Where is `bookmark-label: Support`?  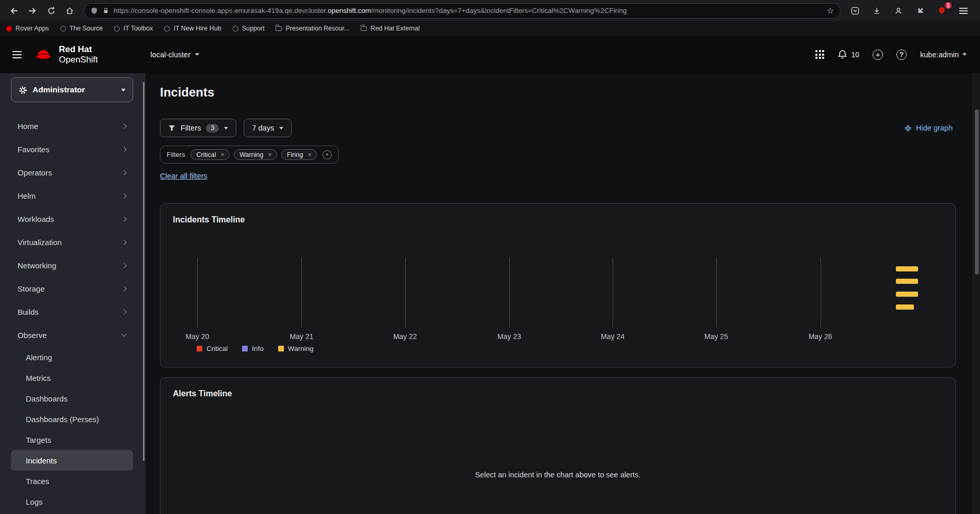
bookmark-label: Support is located at coordinates (253, 28).